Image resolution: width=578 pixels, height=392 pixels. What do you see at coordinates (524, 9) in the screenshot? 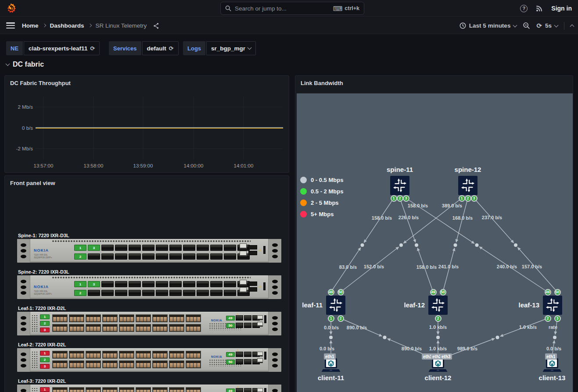
I see `help-icon: ?` at bounding box center [524, 9].